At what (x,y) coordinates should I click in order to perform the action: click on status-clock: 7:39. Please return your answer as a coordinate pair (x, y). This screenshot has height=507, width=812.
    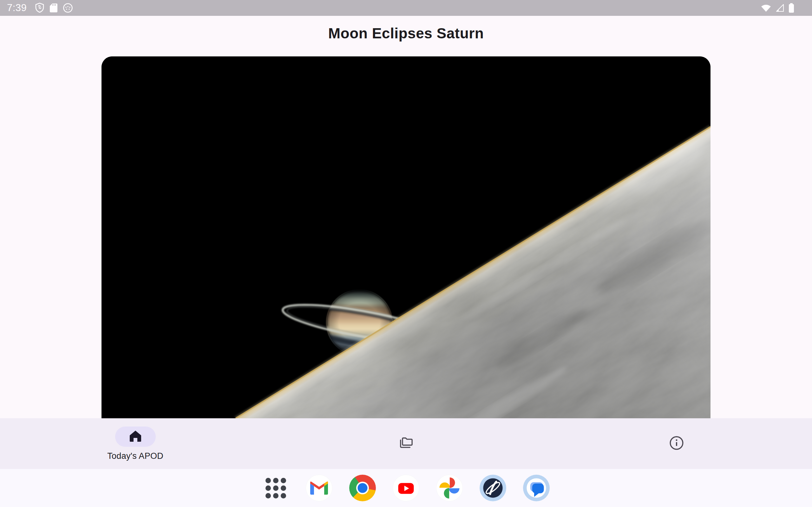
    Looking at the image, I should click on (17, 8).